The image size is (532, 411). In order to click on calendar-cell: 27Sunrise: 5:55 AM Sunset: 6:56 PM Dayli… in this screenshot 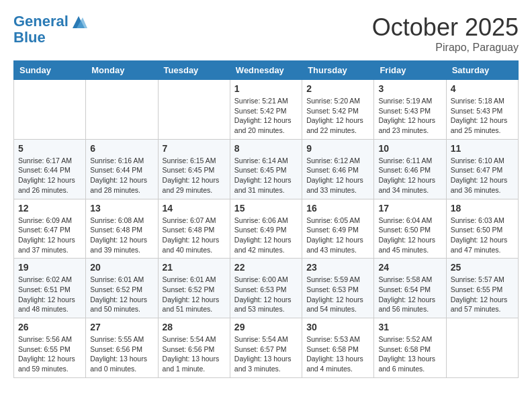, I will do `click(122, 348)`.